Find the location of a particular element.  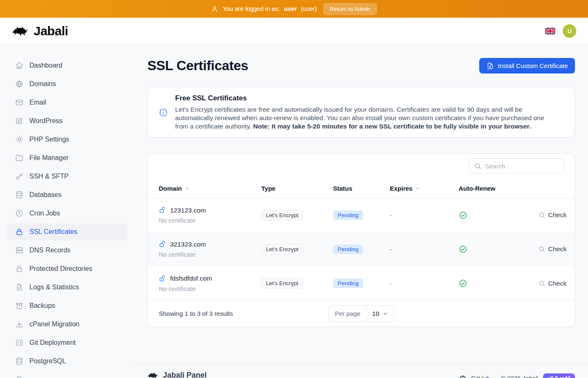

sidebar-item-label: Cron Jobs is located at coordinates (45, 213).